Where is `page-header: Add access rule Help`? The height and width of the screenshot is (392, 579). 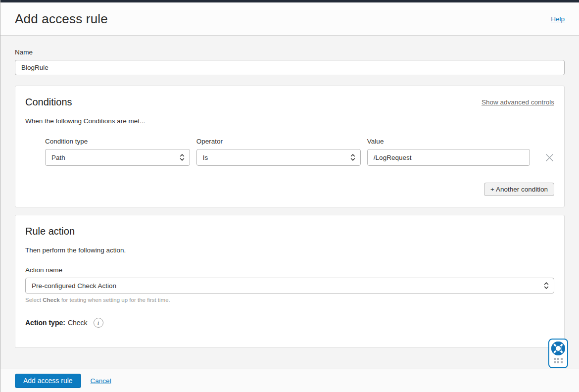 page-header: Add access rule Help is located at coordinates (290, 19).